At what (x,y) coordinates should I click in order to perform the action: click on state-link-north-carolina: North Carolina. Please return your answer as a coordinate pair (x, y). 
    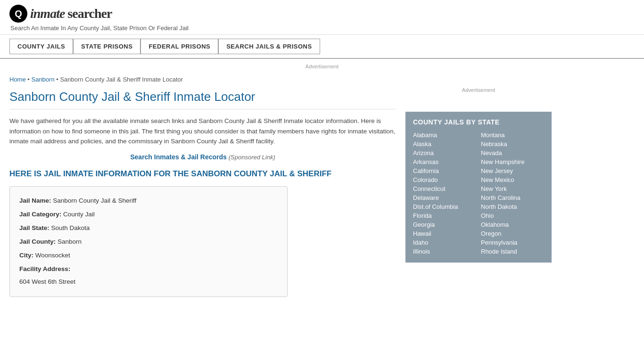
    Looking at the image, I should click on (512, 198).